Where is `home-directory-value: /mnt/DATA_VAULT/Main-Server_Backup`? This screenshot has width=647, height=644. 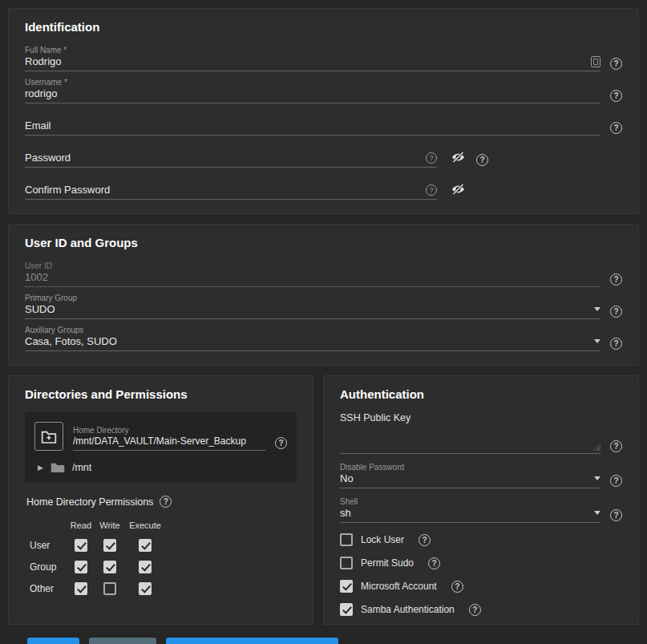
home-directory-value: /mnt/DATA_VAULT/Main-Server_Backup is located at coordinates (169, 441).